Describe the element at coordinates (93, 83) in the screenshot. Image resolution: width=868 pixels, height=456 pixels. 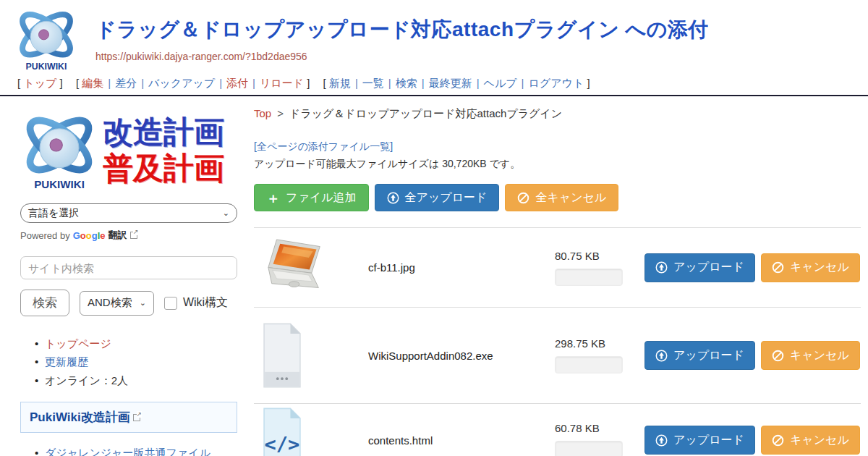
I see `nav-item-edit: 編集` at that location.